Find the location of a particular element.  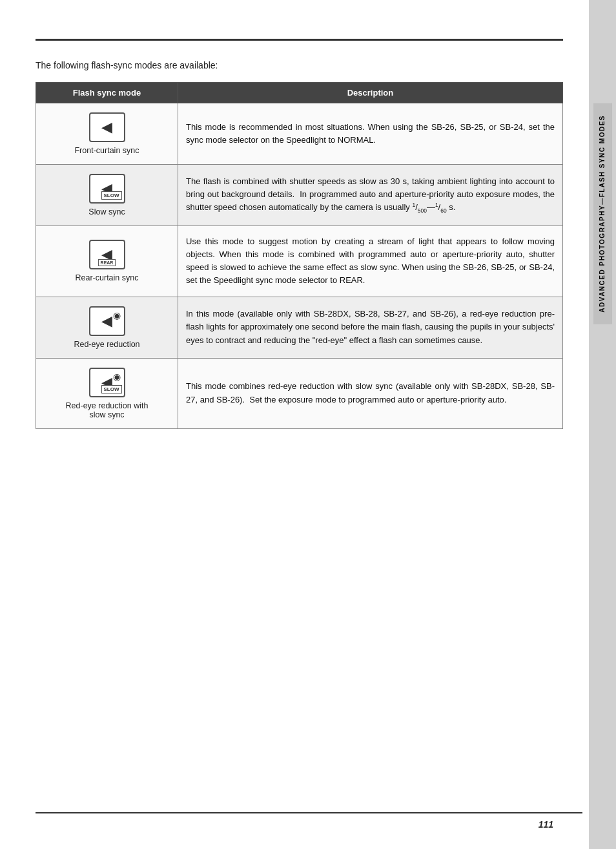

desc-cell-slow-sync: The flash is combined with shutter speed… is located at coordinates (371, 195).